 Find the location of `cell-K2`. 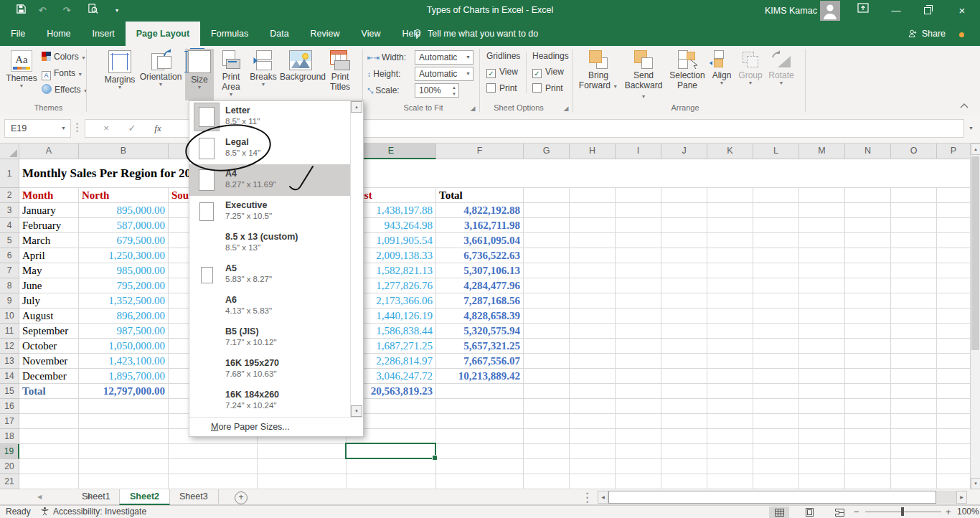

cell-K2 is located at coordinates (730, 195).